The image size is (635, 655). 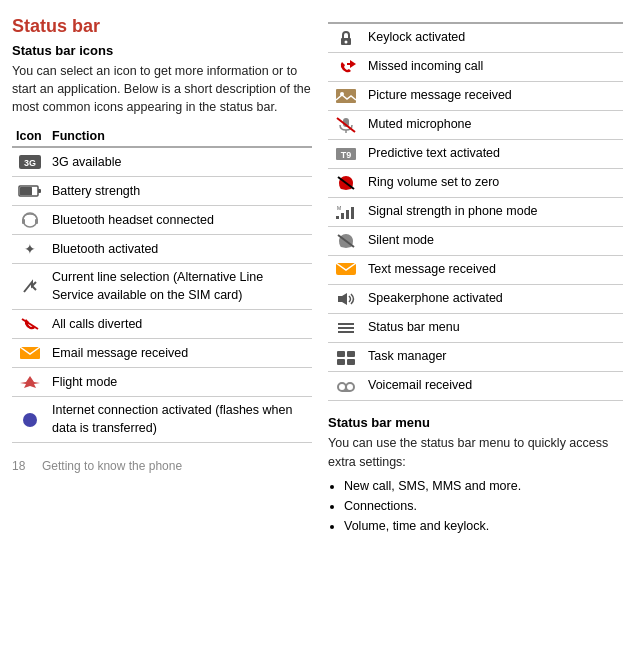 What do you see at coordinates (180, 354) in the screenshot?
I see `left-function-cell: Email message received` at bounding box center [180, 354].